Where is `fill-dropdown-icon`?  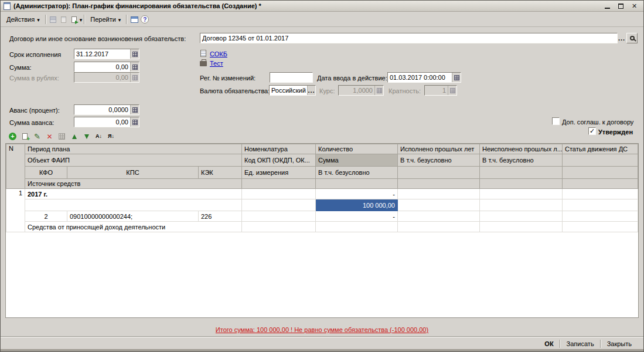
fill-dropdown-icon is located at coordinates (81, 19).